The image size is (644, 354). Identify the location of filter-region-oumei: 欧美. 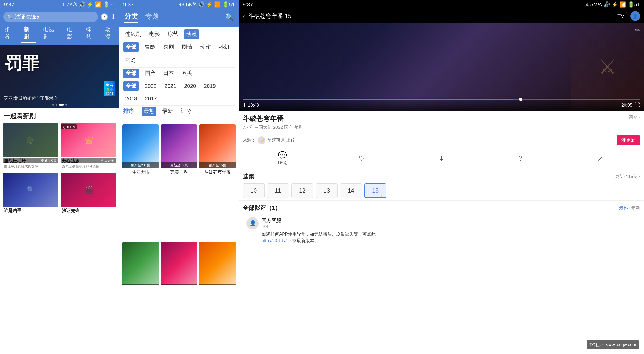
(187, 73).